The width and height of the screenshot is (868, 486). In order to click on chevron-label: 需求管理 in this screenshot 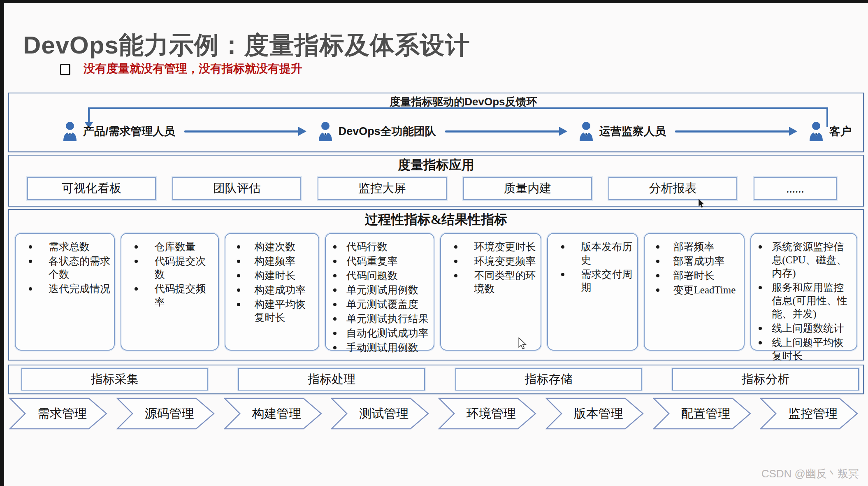, I will do `click(62, 414)`.